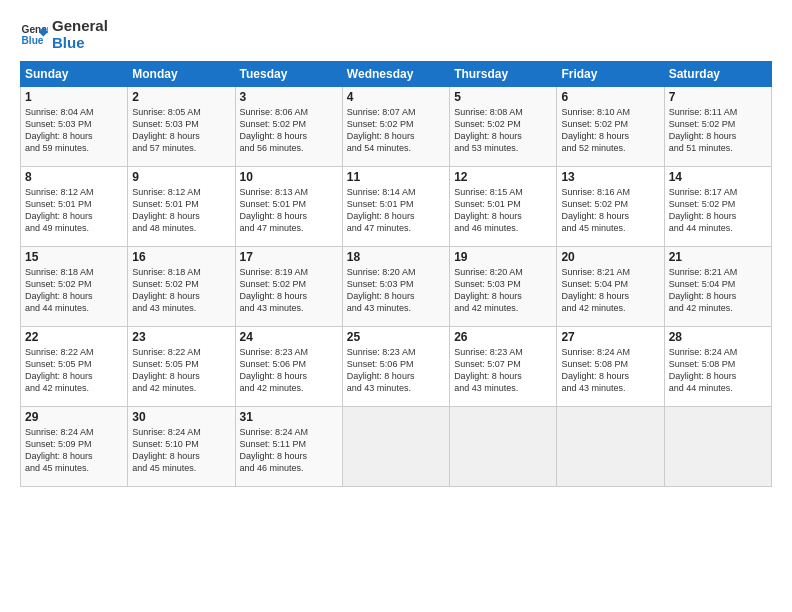  Describe the element at coordinates (503, 257) in the screenshot. I see `day-number: 19` at that location.